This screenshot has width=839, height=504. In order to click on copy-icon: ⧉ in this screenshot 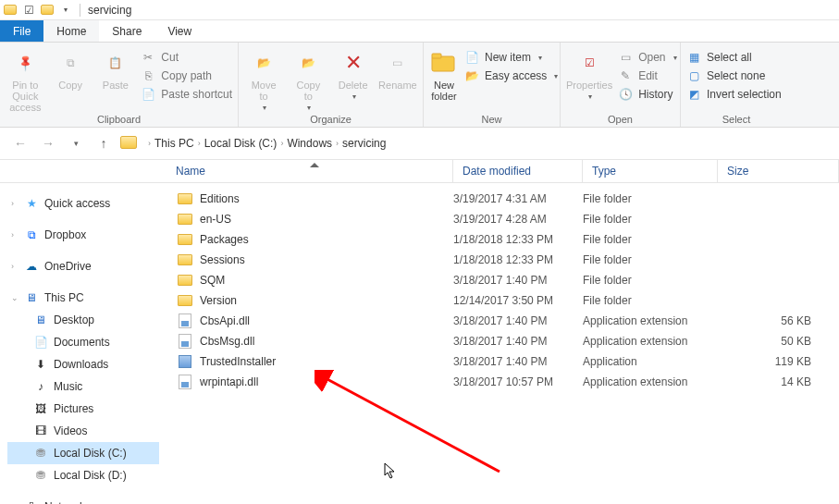, I will do `click(70, 63)`.